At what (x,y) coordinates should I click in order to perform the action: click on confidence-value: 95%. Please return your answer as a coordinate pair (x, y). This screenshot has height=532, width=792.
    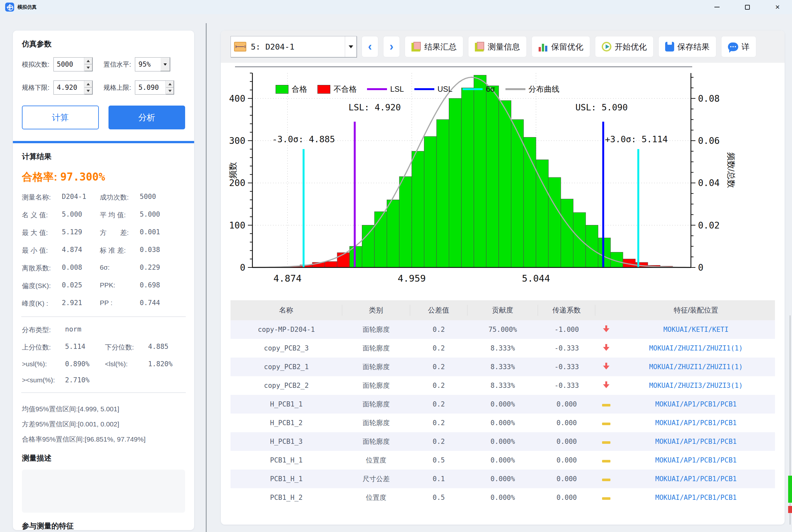
    Looking at the image, I should click on (148, 64).